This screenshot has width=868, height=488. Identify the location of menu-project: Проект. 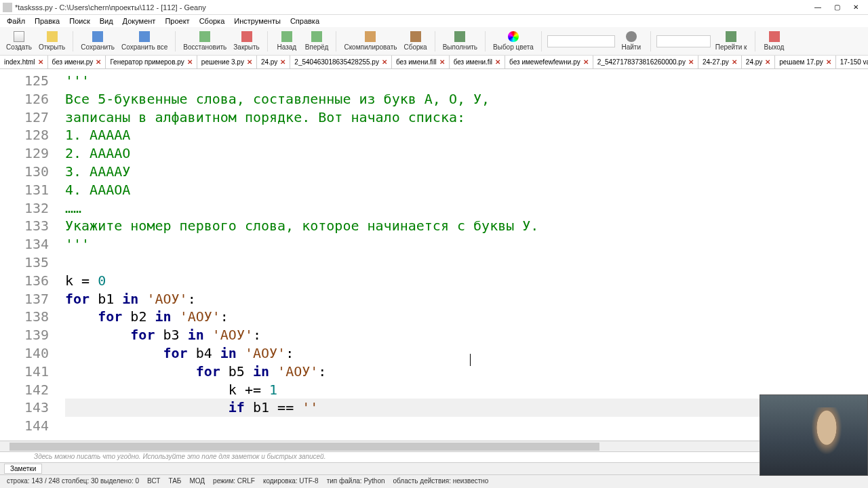
(177, 21).